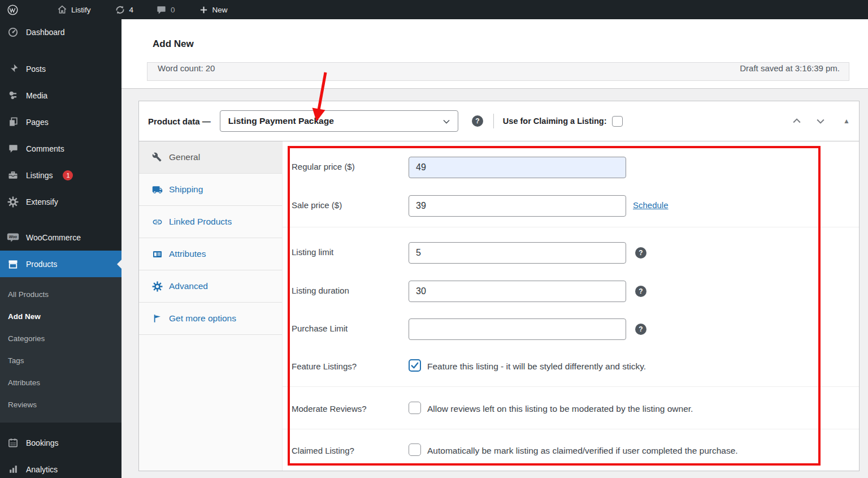 This screenshot has height=478, width=868. I want to click on product-type-select: Listing Payment Package, so click(339, 121).